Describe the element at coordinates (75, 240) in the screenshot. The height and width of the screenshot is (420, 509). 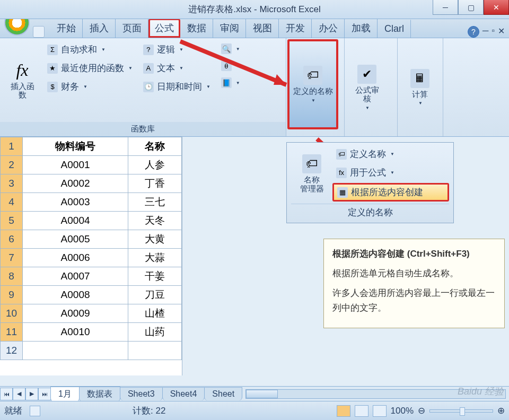
I see `cell: A0005` at that location.